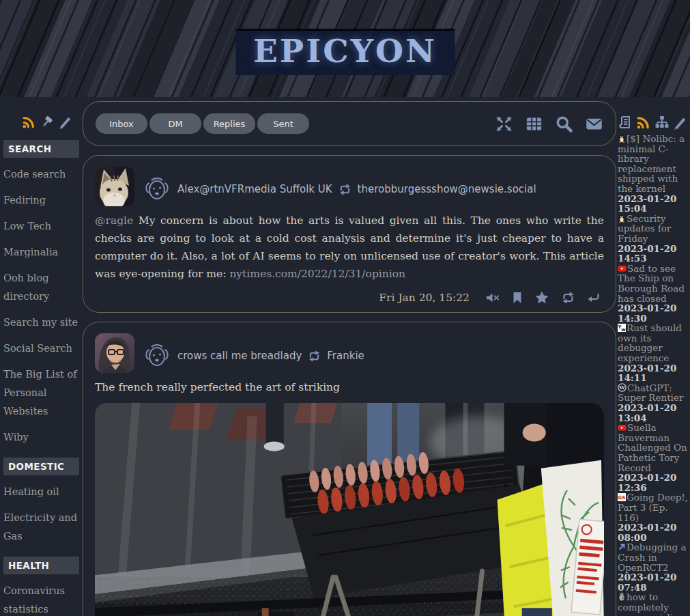  Describe the element at coordinates (345, 356) in the screenshot. I see `post-boosted-from: Frankie` at that location.